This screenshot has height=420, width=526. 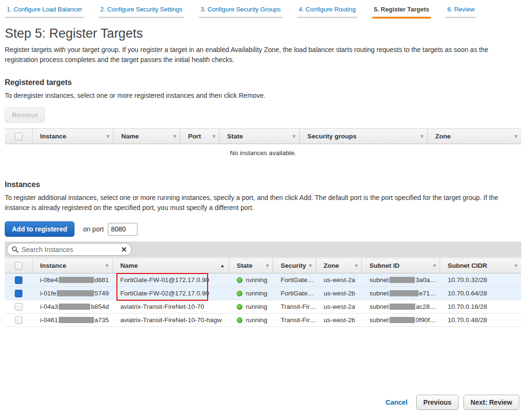 What do you see at coordinates (40, 229) in the screenshot?
I see `add-to-registered-button: Add to registered` at bounding box center [40, 229].